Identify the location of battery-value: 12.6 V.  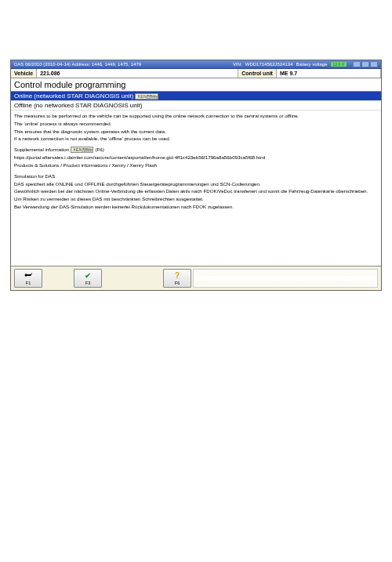
(339, 64).